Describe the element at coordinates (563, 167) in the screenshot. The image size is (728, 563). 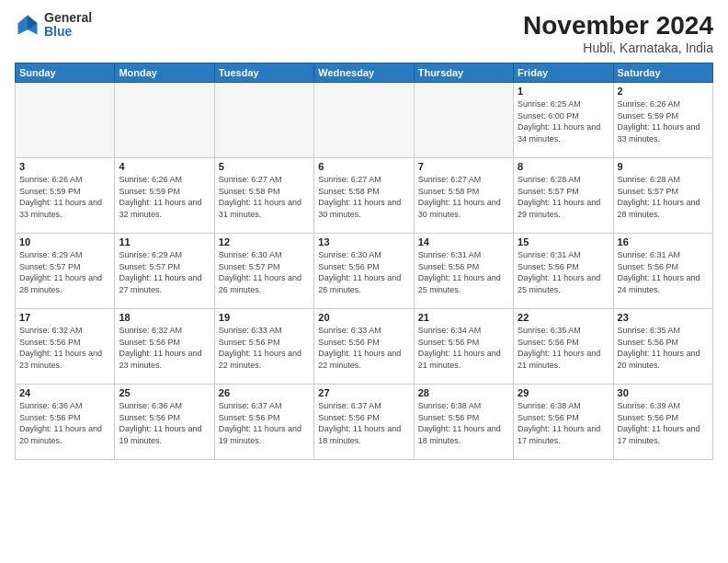
I see `day-number: 8` at that location.